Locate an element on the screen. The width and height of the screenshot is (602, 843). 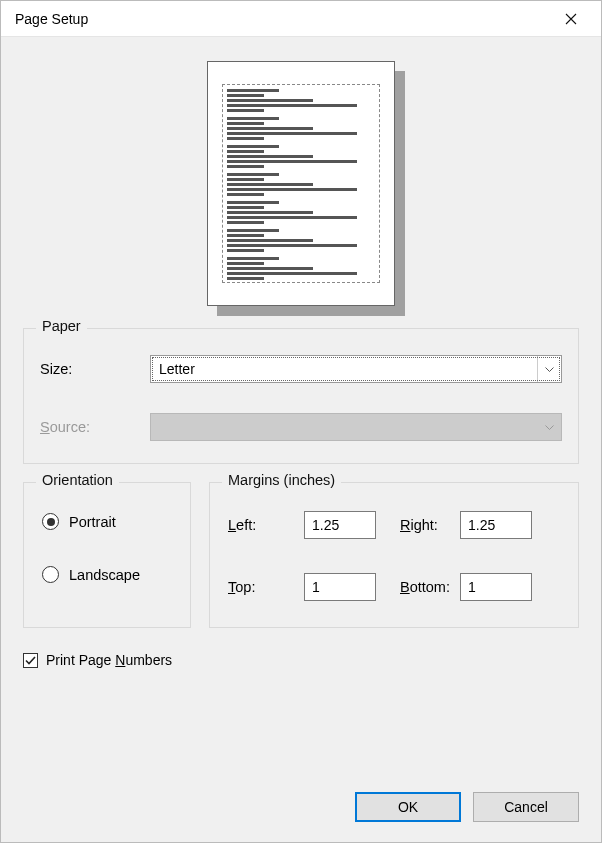
margins-group: Margins (inches) Left: Right: Top: Botto… is located at coordinates (394, 555).